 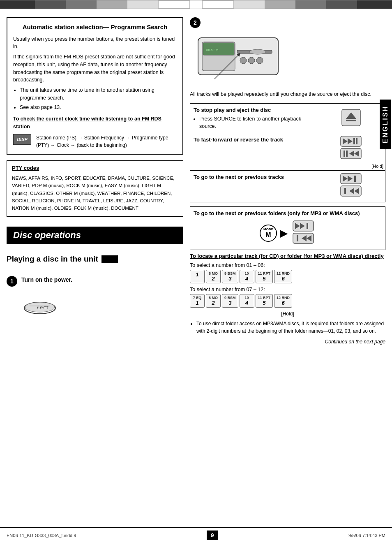 I want to click on disp-button: DISP, so click(x=22, y=140).